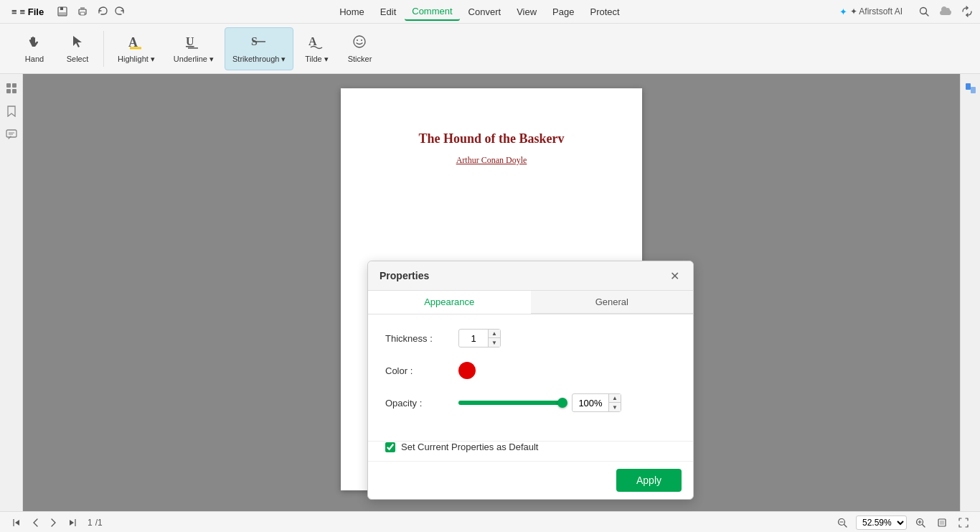 The height and width of the screenshot is (532, 980). Describe the element at coordinates (34, 43) in the screenshot. I see `hand-icon` at that location.